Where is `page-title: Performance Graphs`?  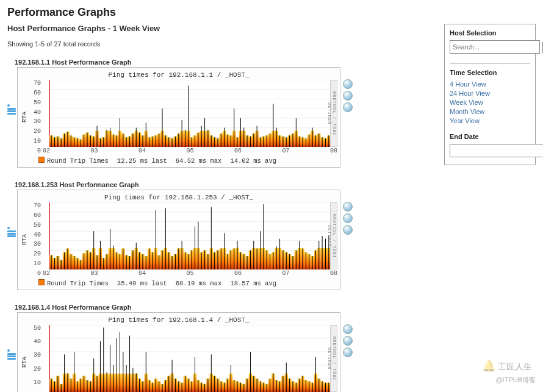
page-title: Performance Graphs is located at coordinates (272, 12).